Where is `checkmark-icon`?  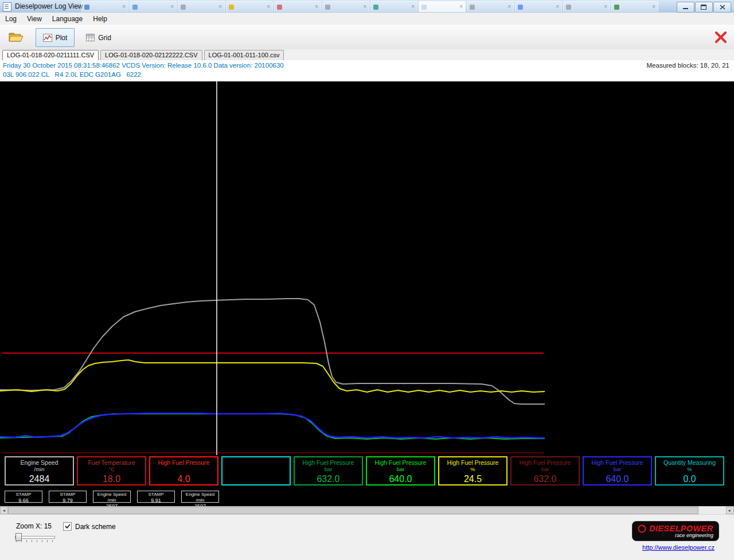
checkmark-icon is located at coordinates (68, 526).